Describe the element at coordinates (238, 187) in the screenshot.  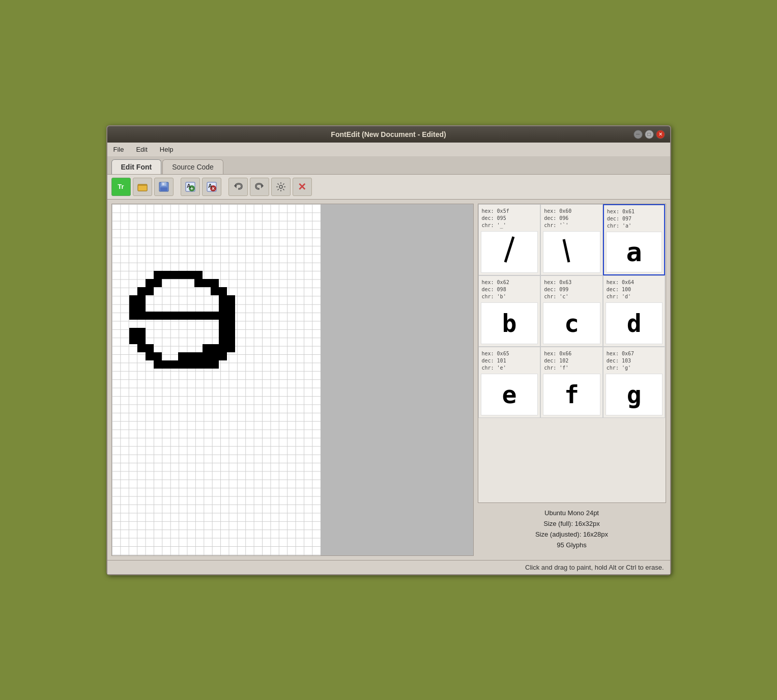
I see `tool-undo-button` at that location.